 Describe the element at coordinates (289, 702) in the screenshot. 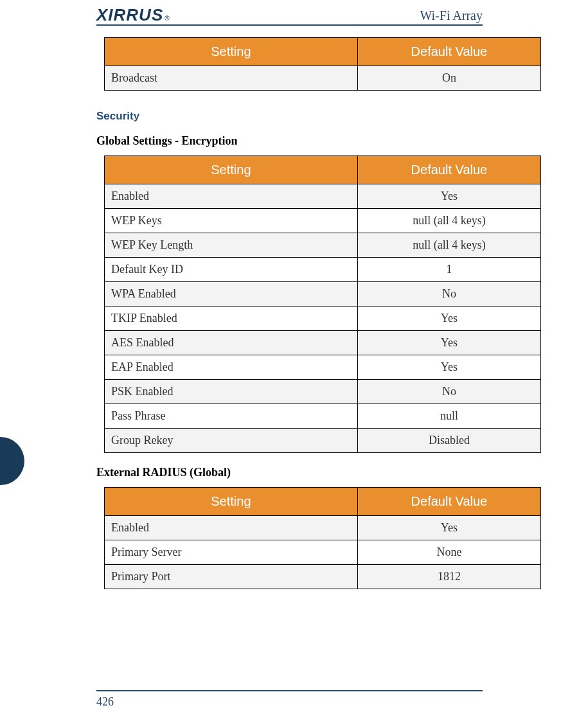

I see `page-number: 426` at that location.